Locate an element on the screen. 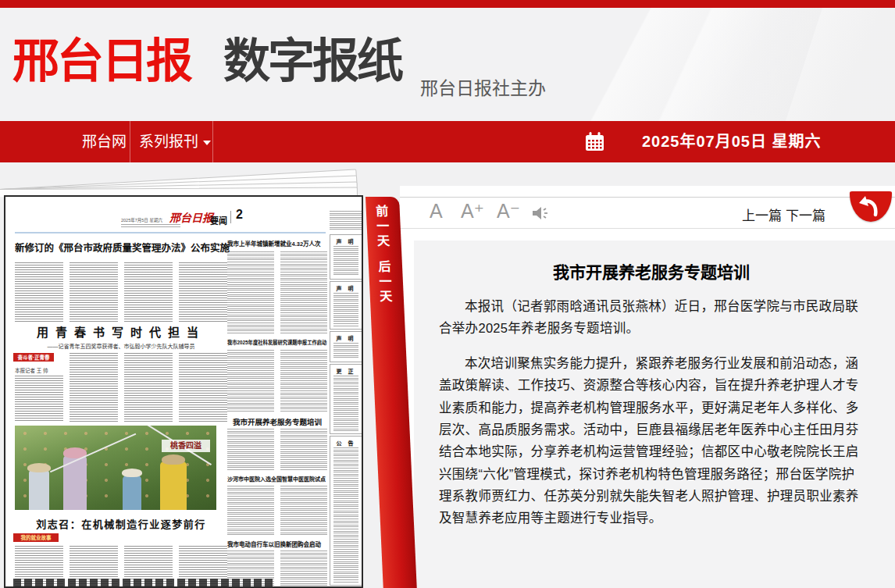  thumb-byline: 本报记者 王 帅 is located at coordinates (31, 370).